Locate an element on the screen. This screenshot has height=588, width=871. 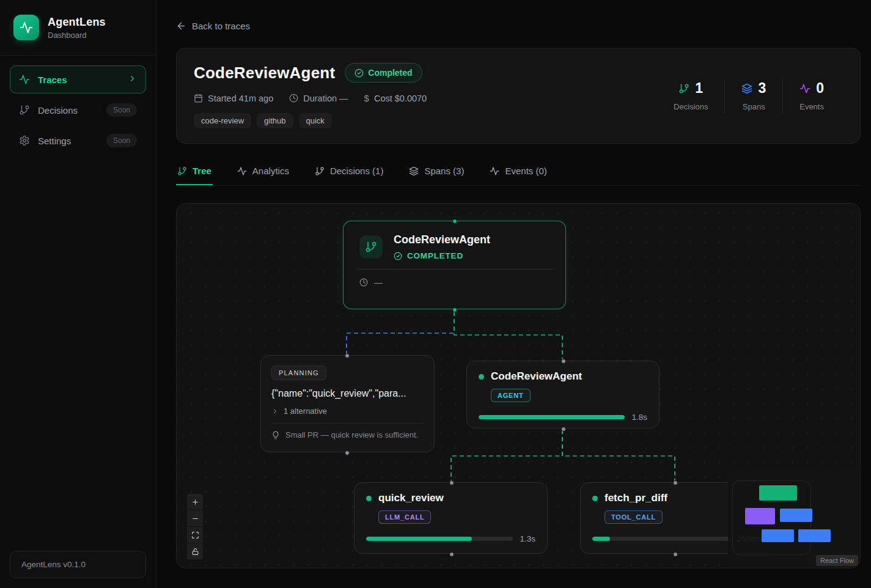
back-label: Back to traces is located at coordinates (221, 26).